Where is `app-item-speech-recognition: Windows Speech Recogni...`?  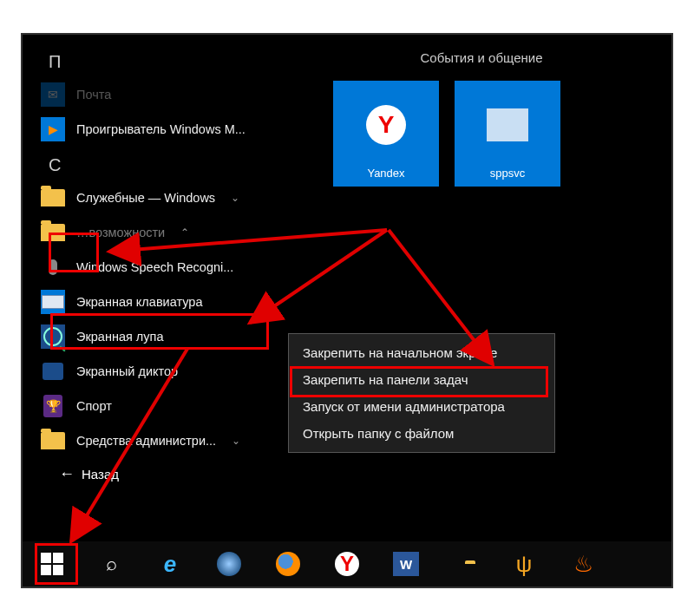 app-item-speech-recognition: Windows Speech Recogni... is located at coordinates (166, 267).